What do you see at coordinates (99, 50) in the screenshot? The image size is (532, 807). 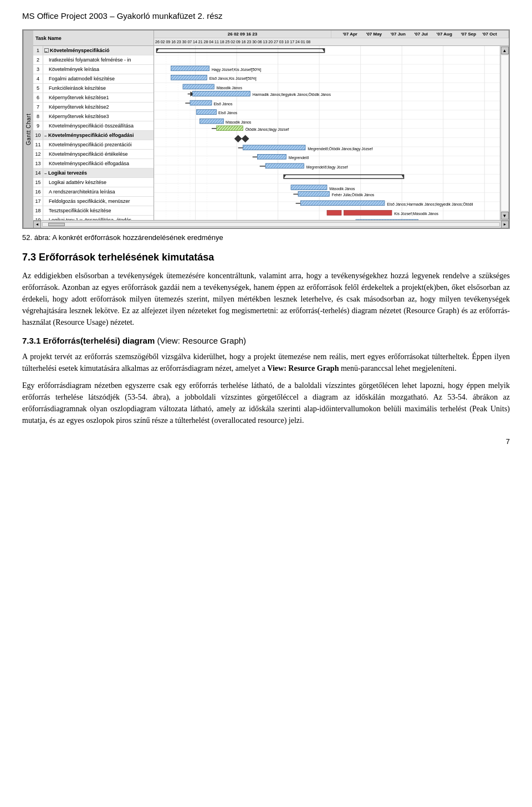 I see `task-name-1: – Követelményspecifikáció` at bounding box center [99, 50].